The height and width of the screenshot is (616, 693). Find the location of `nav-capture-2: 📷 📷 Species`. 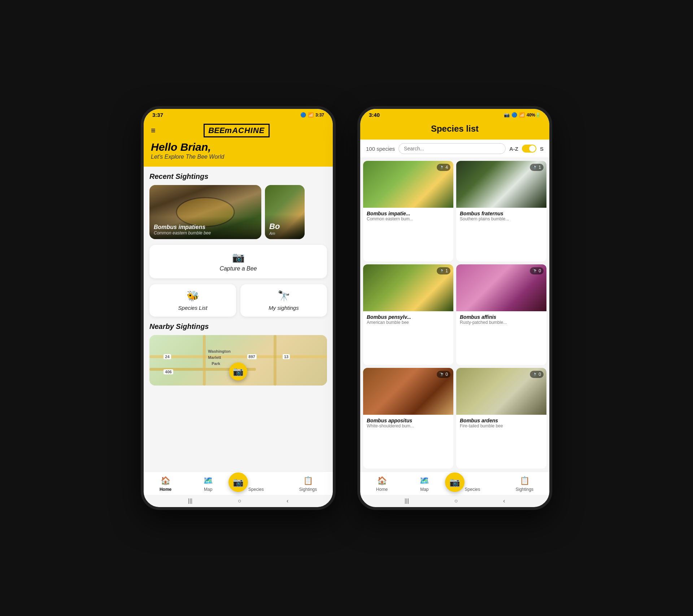

nav-capture-2: 📷 📷 Species is located at coordinates (473, 484).